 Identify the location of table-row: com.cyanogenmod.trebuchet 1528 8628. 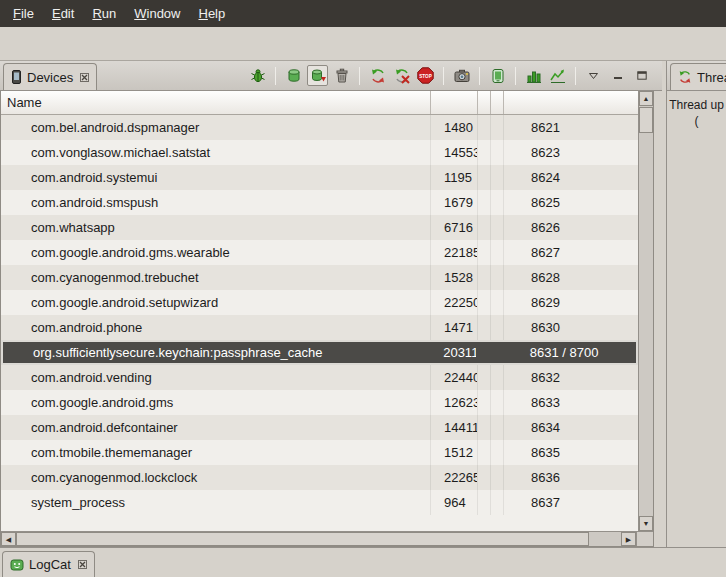
(320, 278).